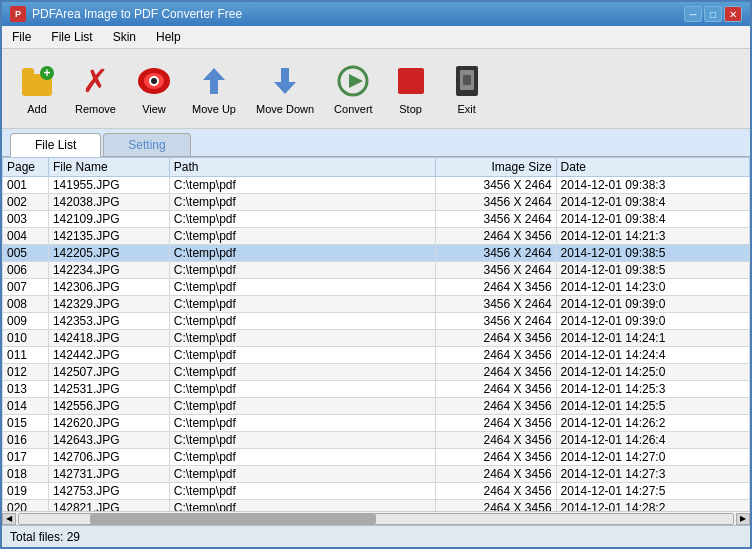 This screenshot has width=752, height=549. What do you see at coordinates (652, 372) in the screenshot?
I see `cell-date: 2014-12-01 14:25:0` at bounding box center [652, 372].